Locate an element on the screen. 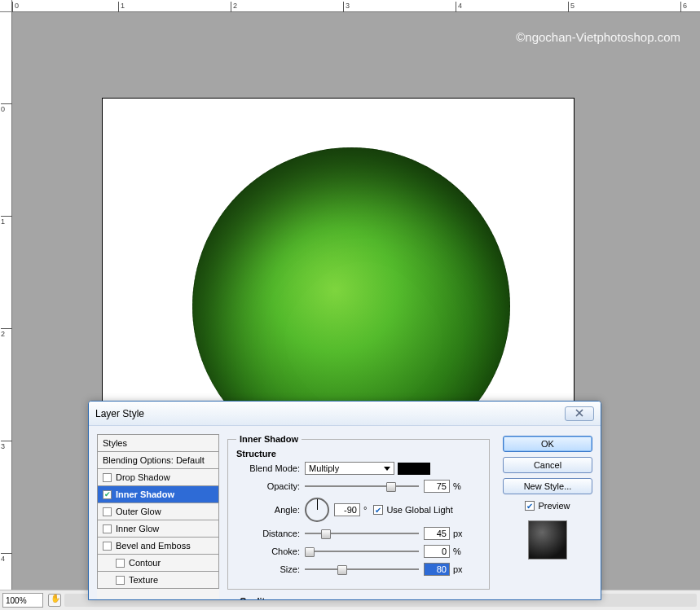 The width and height of the screenshot is (700, 610). distance-slider is located at coordinates (362, 533).